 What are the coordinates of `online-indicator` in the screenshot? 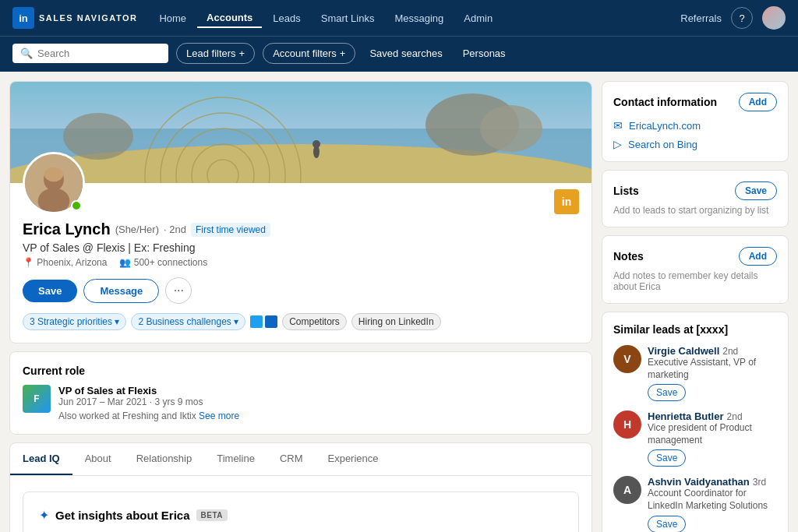 It's located at (76, 206).